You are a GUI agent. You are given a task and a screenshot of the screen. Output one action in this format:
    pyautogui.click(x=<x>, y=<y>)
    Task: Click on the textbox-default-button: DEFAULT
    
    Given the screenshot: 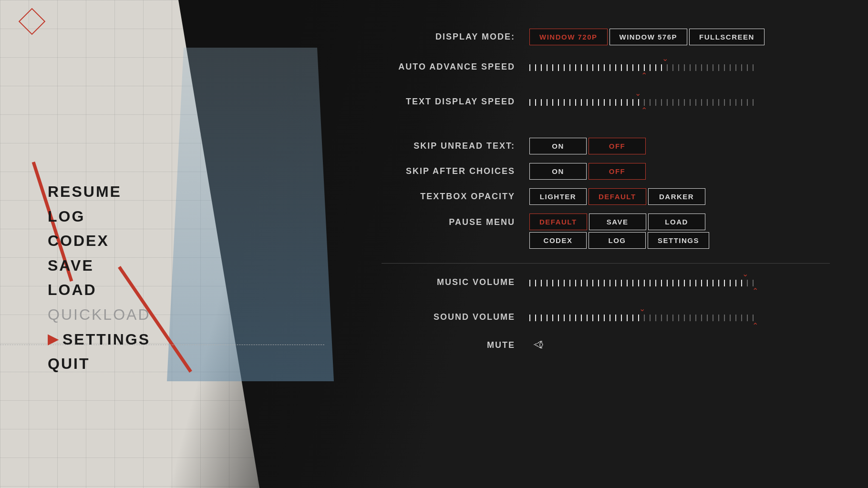 What is the action you would take?
    pyautogui.click(x=617, y=196)
    